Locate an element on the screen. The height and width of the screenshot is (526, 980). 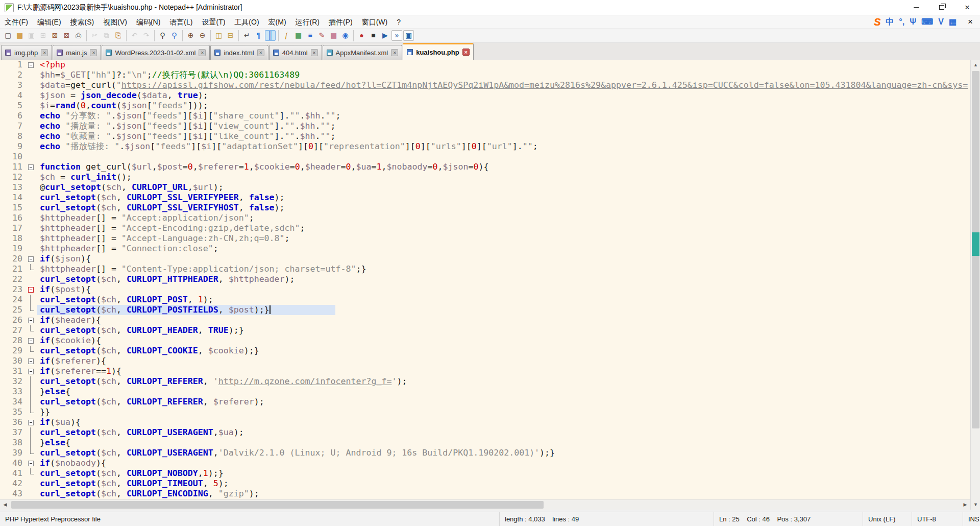
line-number: 34 is located at coordinates (13, 402).